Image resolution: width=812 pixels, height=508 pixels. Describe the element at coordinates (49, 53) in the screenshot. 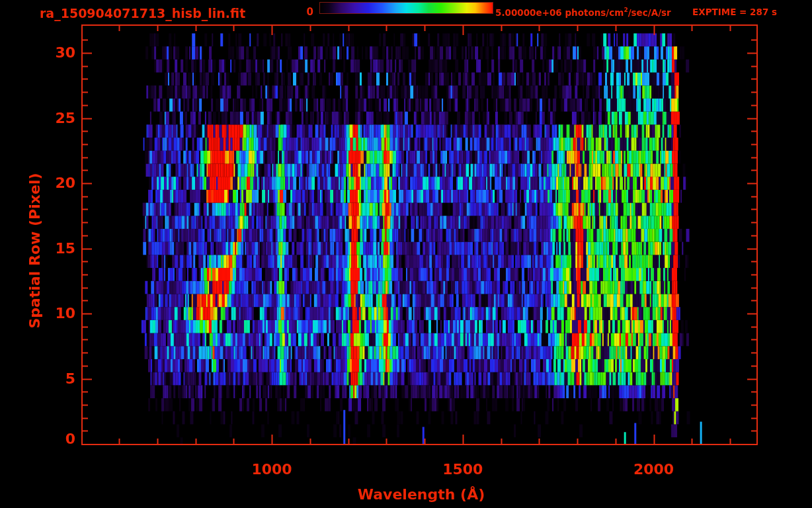

I see `y-tick-label: 30` at that location.